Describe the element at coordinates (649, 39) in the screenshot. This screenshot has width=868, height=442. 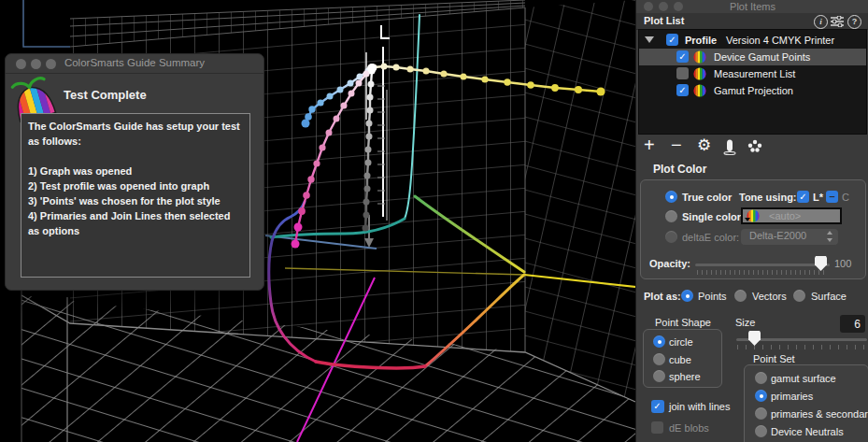
I see `disclosure-triangle-icon` at that location.